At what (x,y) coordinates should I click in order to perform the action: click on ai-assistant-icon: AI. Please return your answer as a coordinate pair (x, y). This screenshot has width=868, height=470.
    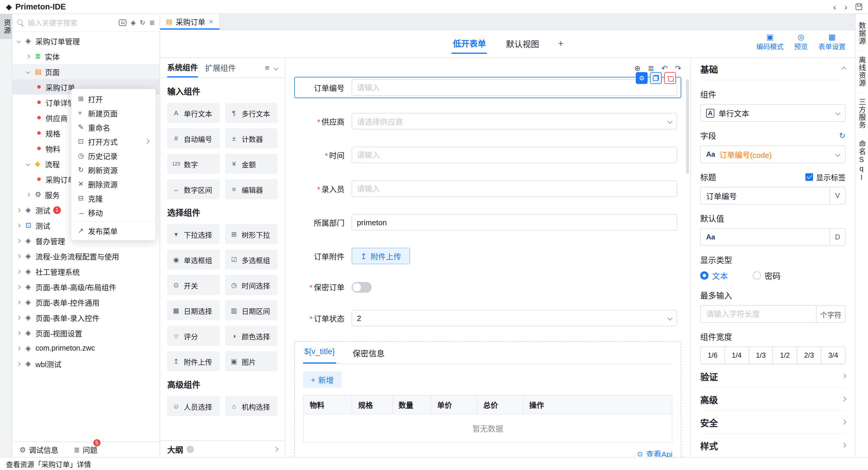
    Looking at the image, I should click on (123, 23).